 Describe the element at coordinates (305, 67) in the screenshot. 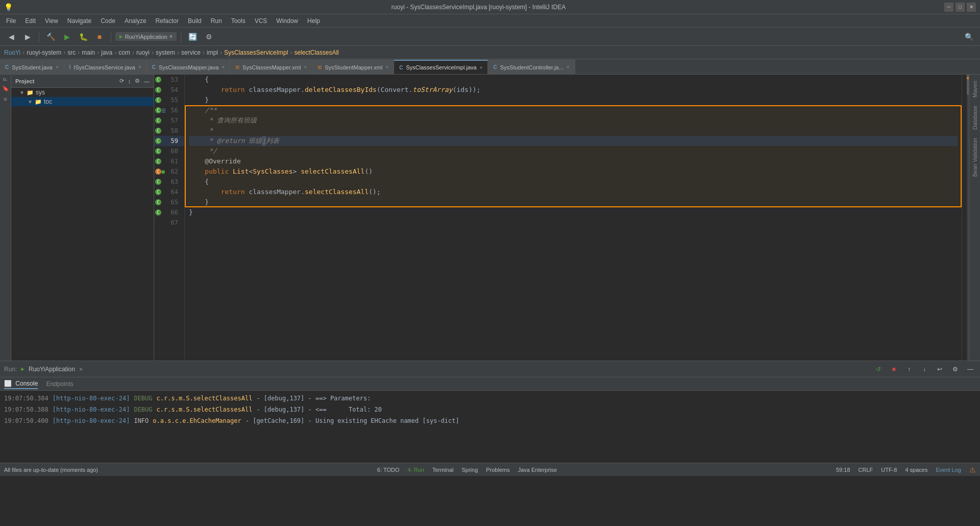

I see `tab-close-mapperxml: ×` at that location.